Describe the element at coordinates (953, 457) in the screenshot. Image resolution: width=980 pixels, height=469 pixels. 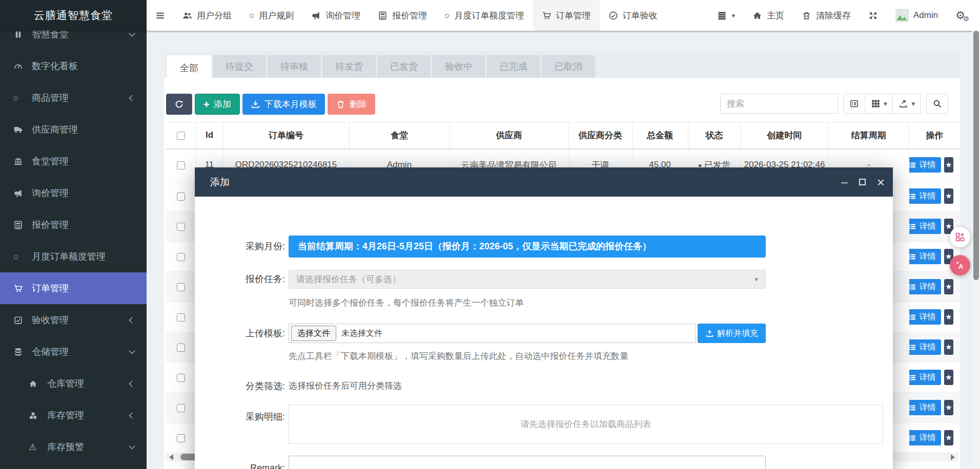
I see `scroll-right-arrow-icon` at that location.